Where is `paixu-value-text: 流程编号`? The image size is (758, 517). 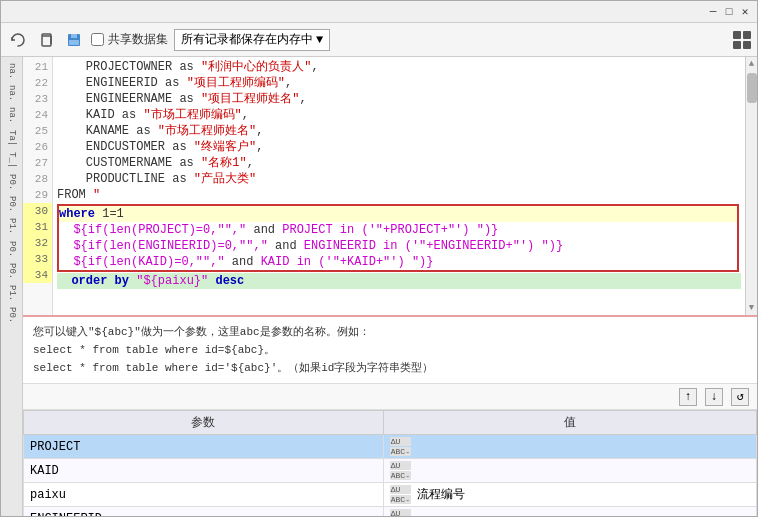 paixu-value-text: 流程编号 is located at coordinates (441, 494).